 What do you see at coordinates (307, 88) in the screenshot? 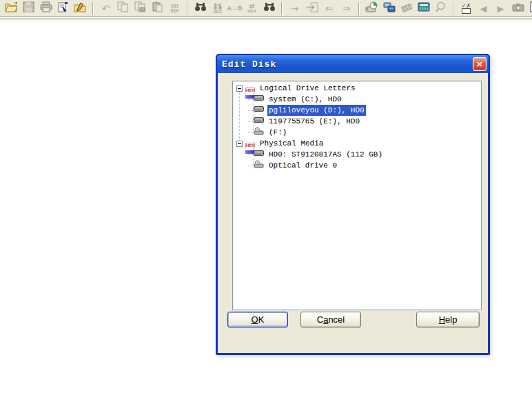
I see `tree-item-label: Logical Drive Letters` at bounding box center [307, 88].